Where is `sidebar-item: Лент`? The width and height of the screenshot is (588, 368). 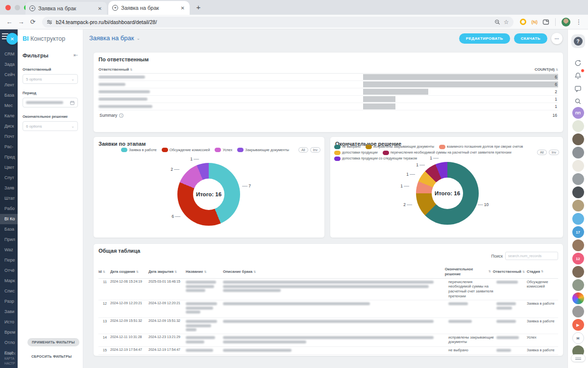
sidebar-item: Лент is located at coordinates (9, 85).